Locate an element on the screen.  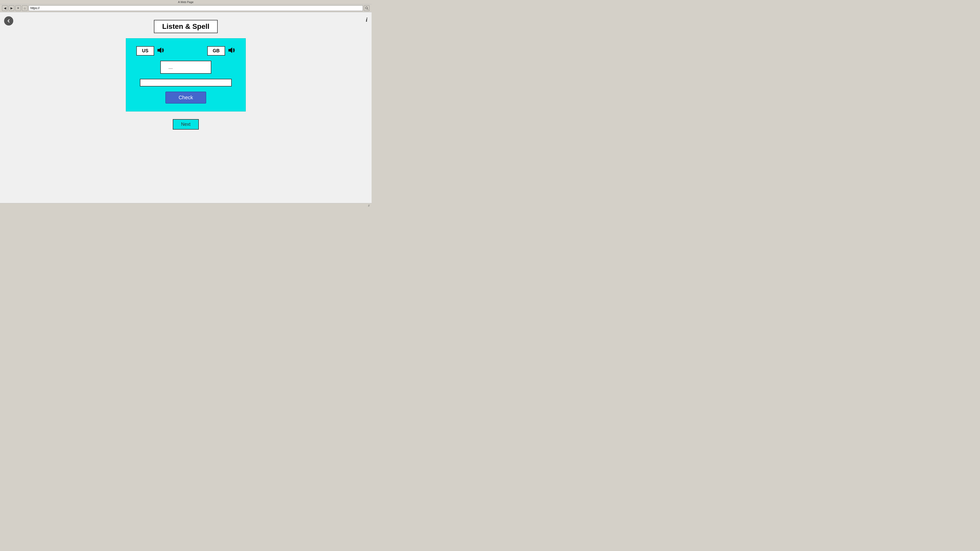
gb-label-box: GB is located at coordinates (216, 51).